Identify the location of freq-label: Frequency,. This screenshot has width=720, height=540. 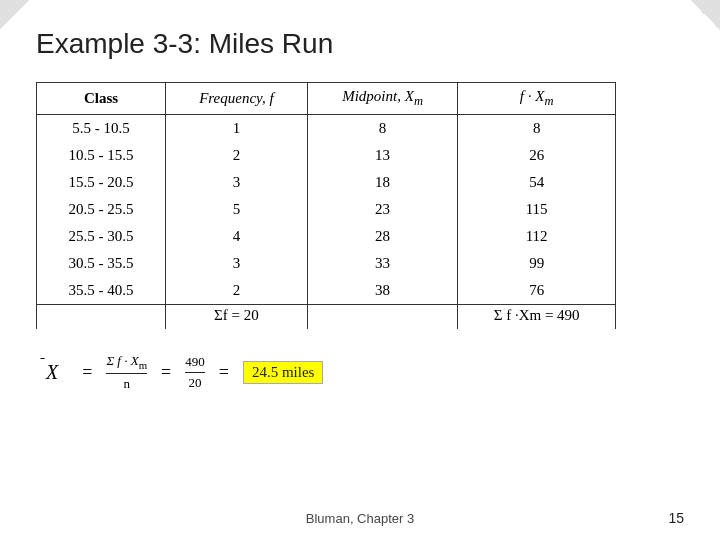
(234, 98).